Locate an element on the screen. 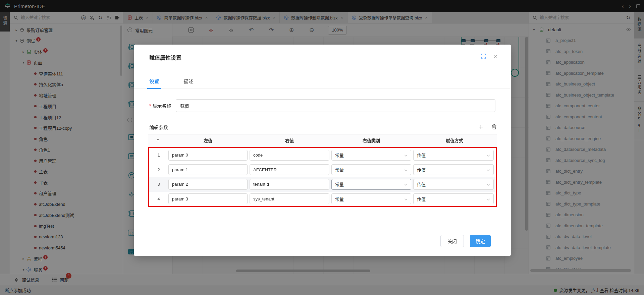  param-row: 3常量传值 is located at coordinates (322, 184).